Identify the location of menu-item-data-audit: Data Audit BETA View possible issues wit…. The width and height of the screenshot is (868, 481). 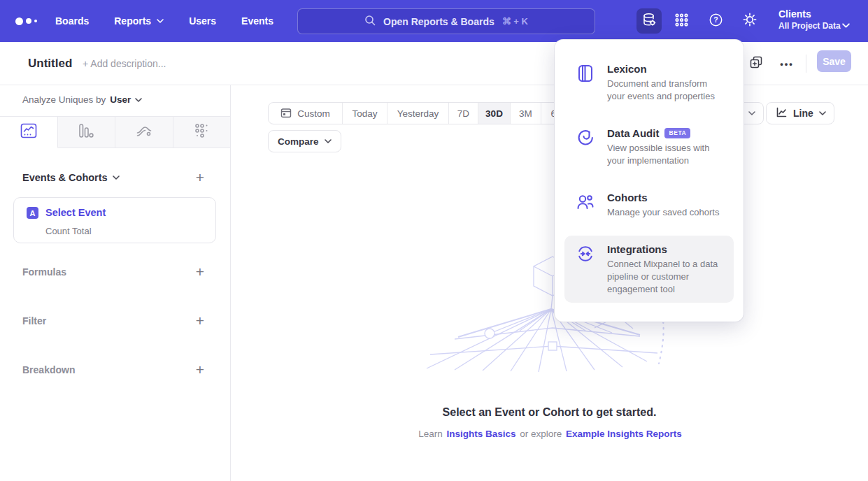
(649, 147).